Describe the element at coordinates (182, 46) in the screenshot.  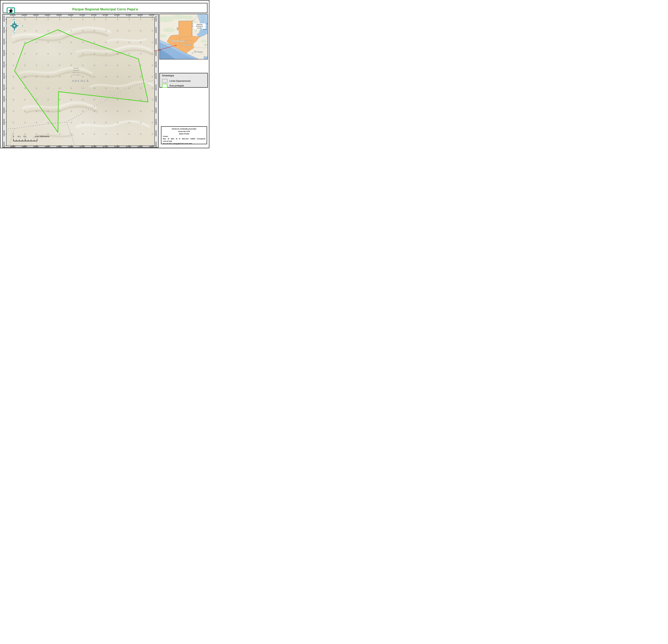
I see `capital-city-dot` at that location.